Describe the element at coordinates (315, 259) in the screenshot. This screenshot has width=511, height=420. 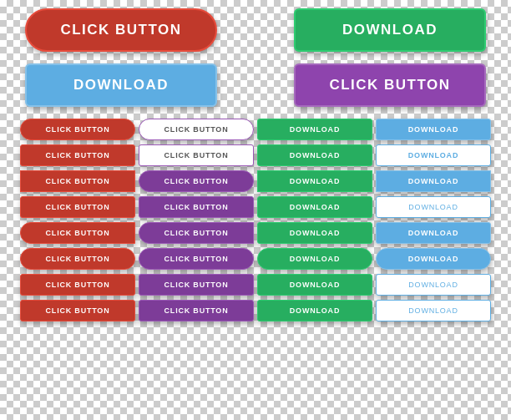
I see `green-btn-6: DOWNLOAD` at that location.